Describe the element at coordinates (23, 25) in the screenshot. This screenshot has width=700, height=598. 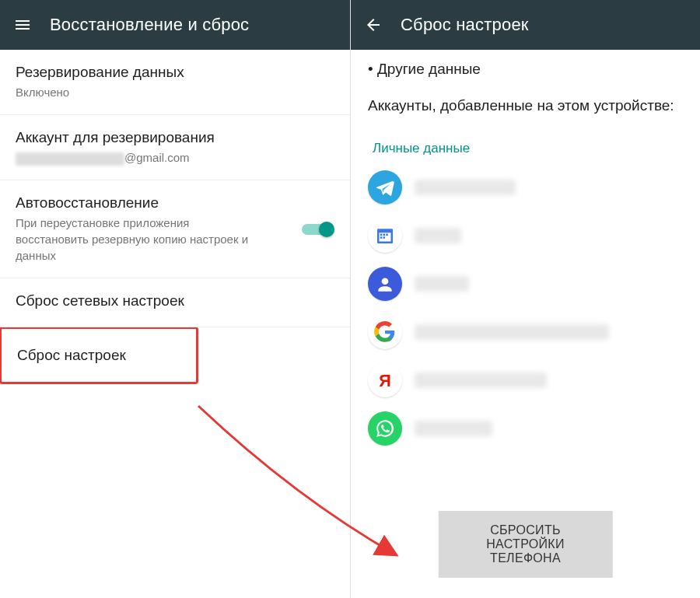
I see `hamburger-icon` at that location.